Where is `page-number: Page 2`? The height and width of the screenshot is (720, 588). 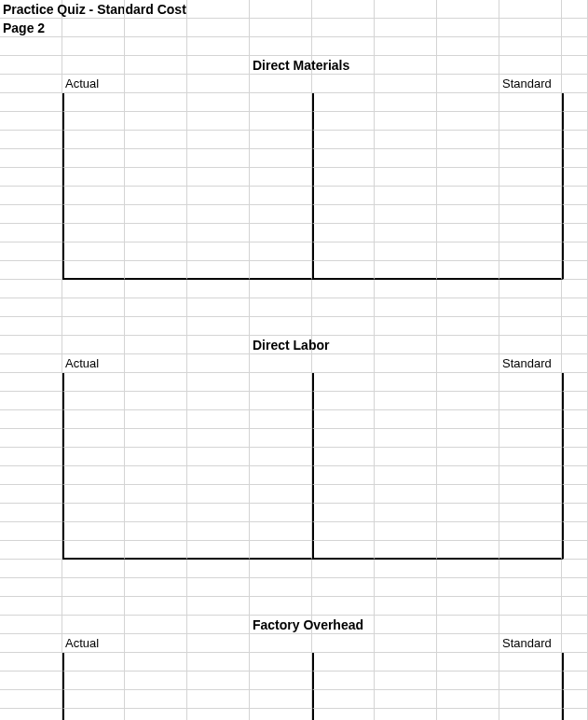 page-number: Page 2 is located at coordinates (32, 28).